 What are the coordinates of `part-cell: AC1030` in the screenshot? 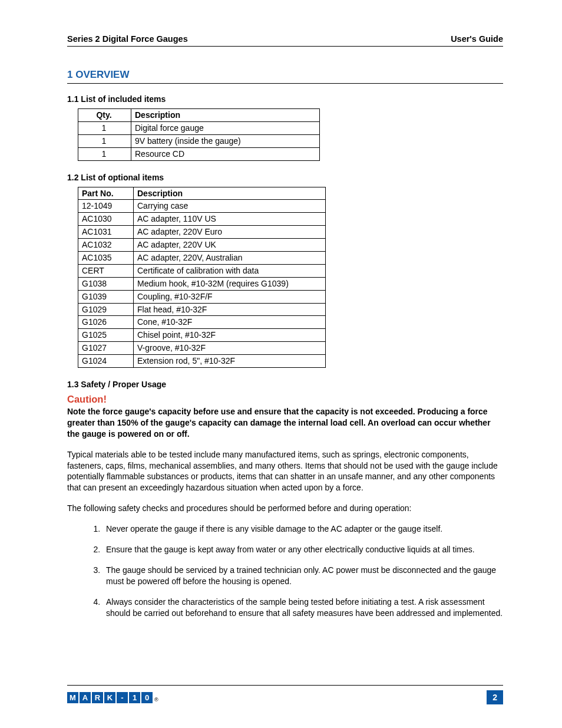 It's located at (106, 219).